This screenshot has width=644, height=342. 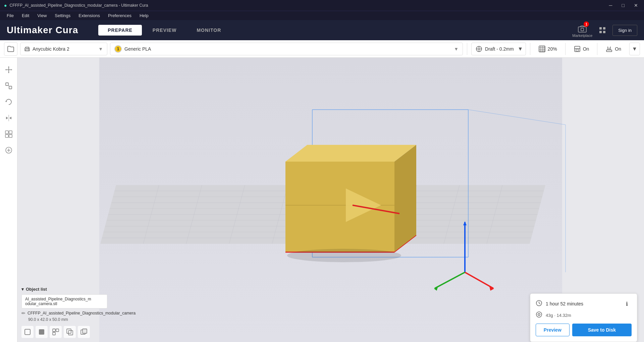 What do you see at coordinates (605, 30) in the screenshot?
I see `header-right: 1 Marketplace Sign in` at bounding box center [605, 30].